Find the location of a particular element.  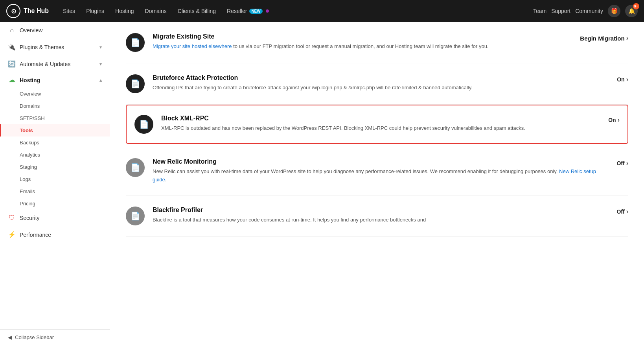

cloud-icon: ☁ is located at coordinates (12, 80).